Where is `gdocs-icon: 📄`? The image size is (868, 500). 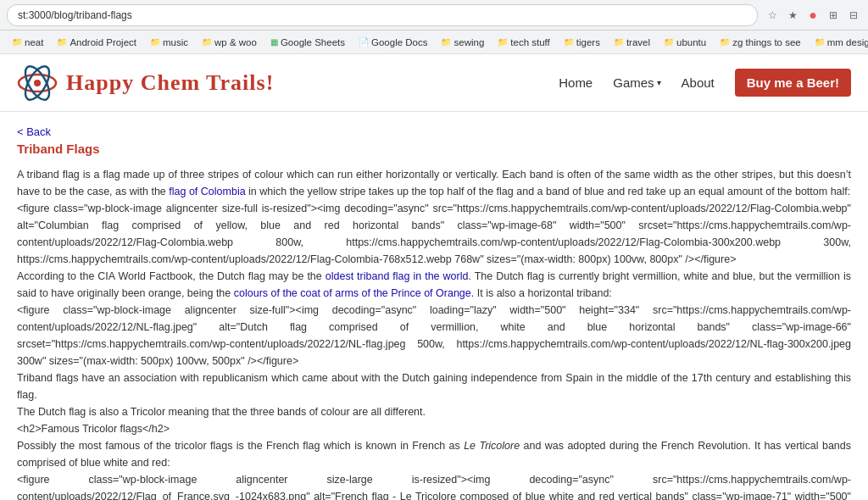 gdocs-icon: 📄 is located at coordinates (364, 42).